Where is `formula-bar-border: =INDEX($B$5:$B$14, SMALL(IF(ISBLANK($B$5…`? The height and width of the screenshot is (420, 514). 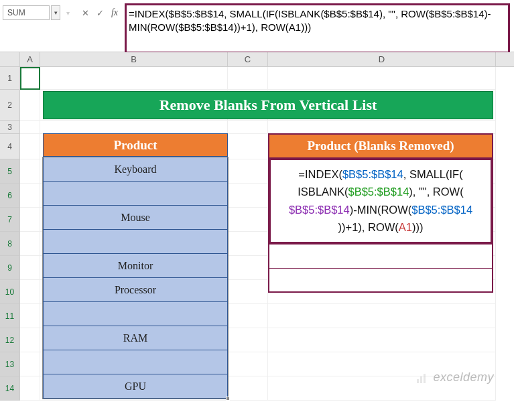
formula-bar-border: =INDEX($B$5:$B$14, SMALL(IF(ISBLANK($B$5… is located at coordinates (318, 28).